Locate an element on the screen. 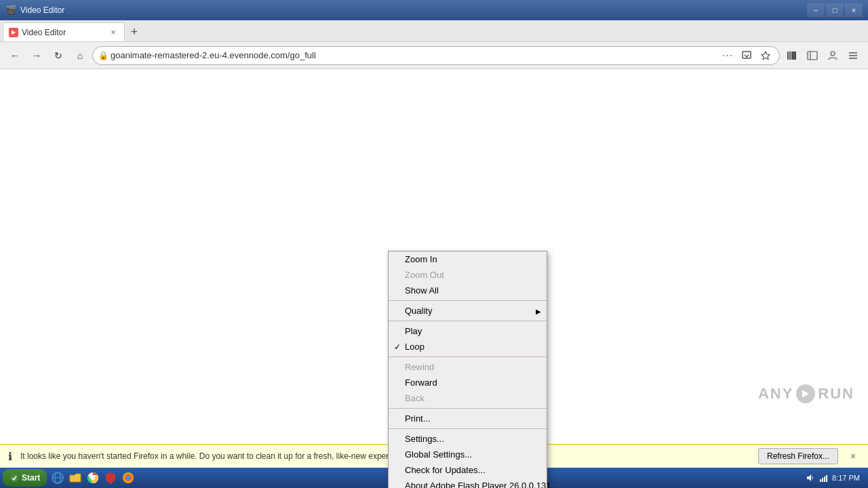 This screenshot has width=868, height=488. star-button is located at coordinates (766, 56).